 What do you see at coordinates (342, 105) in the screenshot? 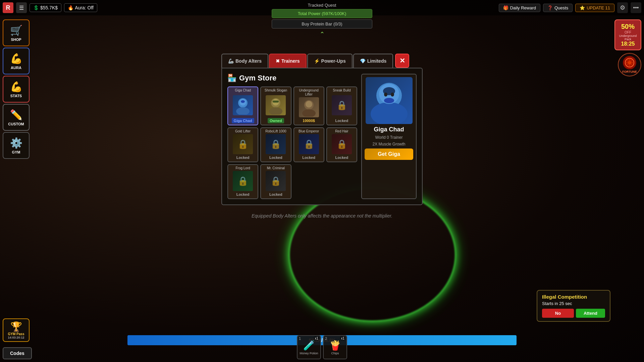
I see `sneak-avatar: 🔒` at bounding box center [342, 105].